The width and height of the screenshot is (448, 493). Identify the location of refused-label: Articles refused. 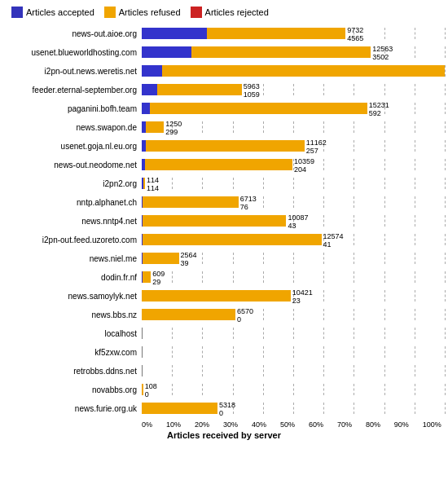
(150, 12).